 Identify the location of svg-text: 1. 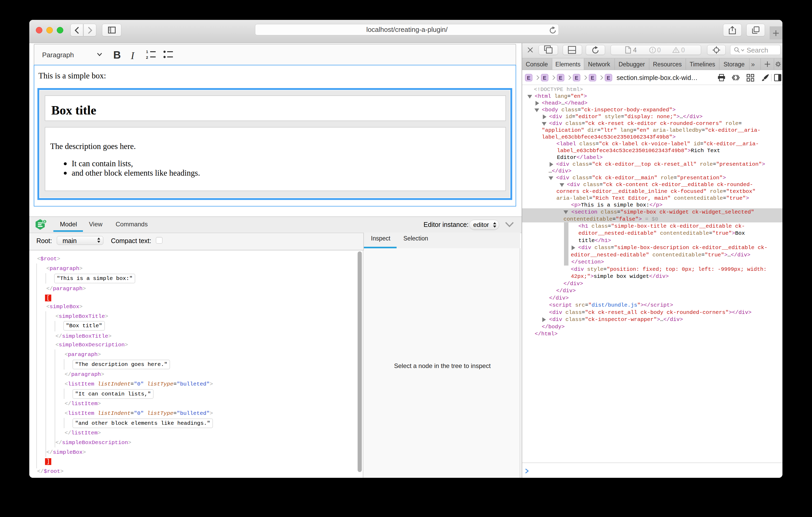
(147, 52).